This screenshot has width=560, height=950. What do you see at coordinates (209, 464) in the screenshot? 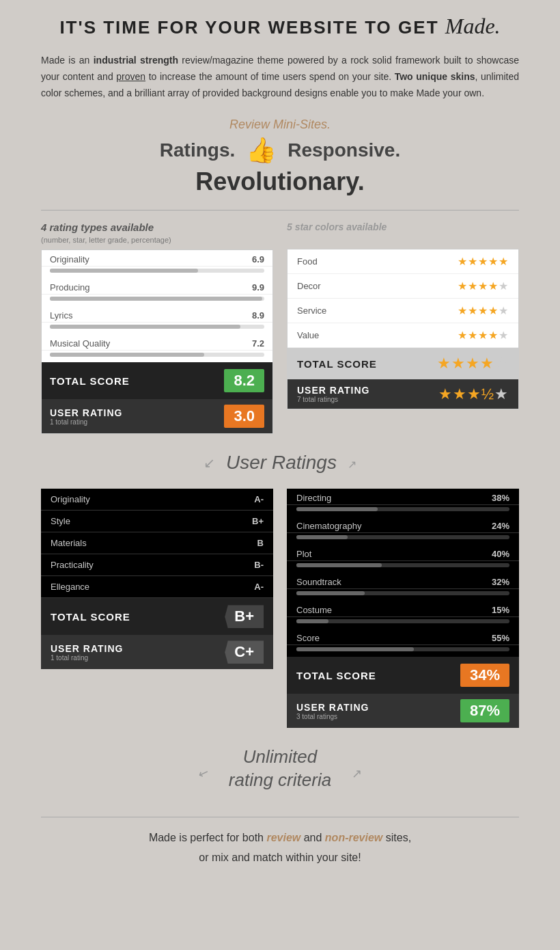
I see `arrow-left-icon: ↗` at bounding box center [209, 464].